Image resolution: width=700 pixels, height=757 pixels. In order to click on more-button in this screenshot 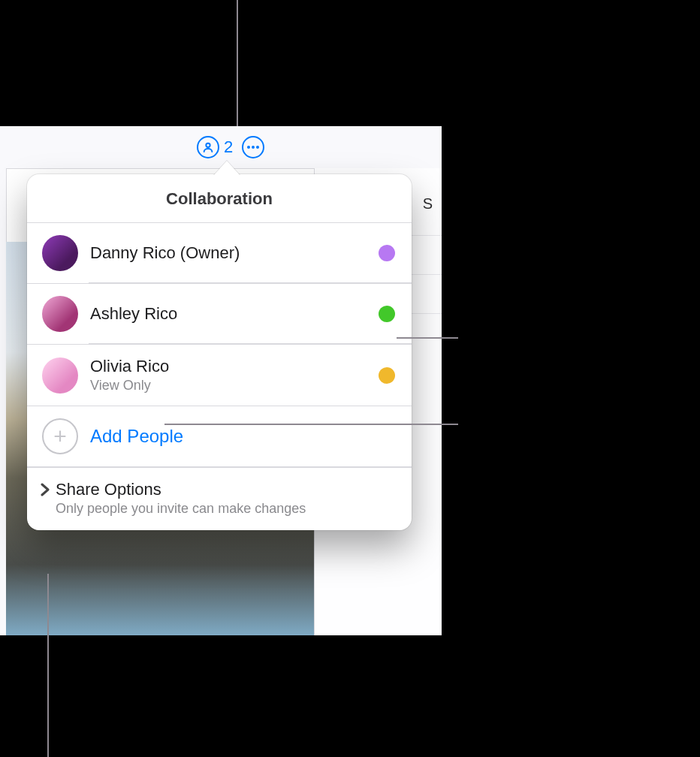, I will do `click(253, 147)`.